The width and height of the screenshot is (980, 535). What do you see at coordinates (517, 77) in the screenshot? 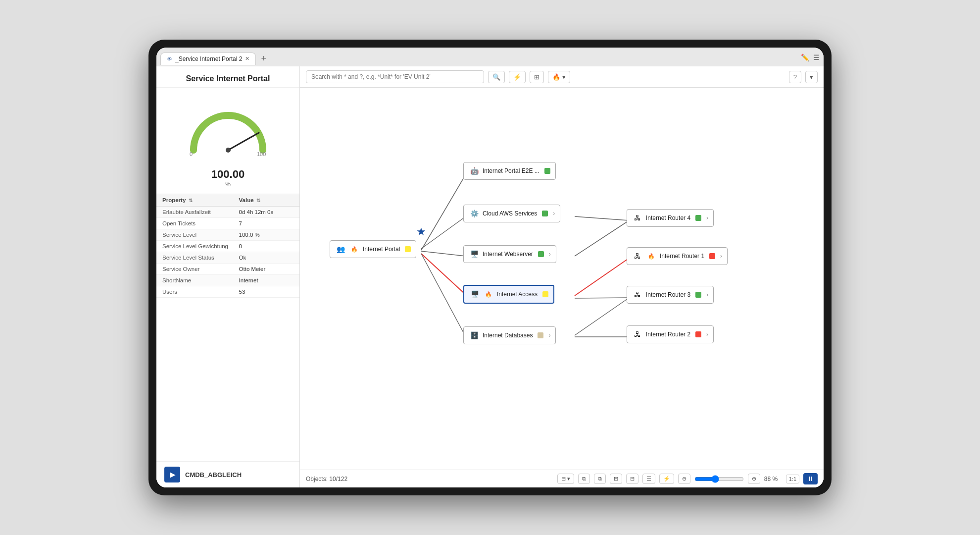
I see `filter-button: ⚡` at bounding box center [517, 77].